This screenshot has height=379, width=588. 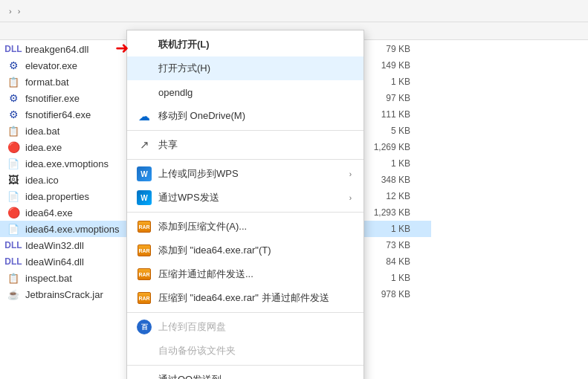 I want to click on file-type-icon: ☕, so click(x=13, y=294).